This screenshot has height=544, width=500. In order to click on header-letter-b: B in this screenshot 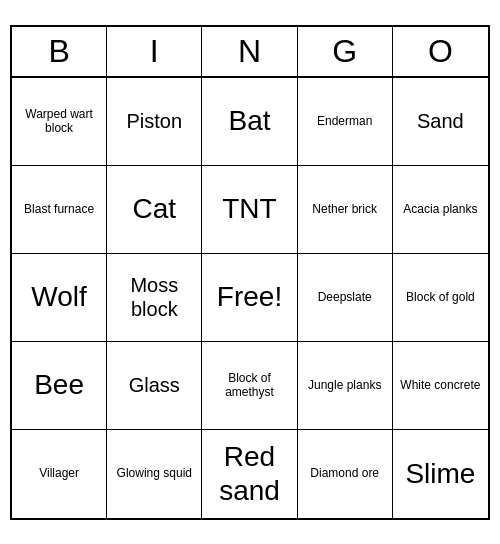, I will do `click(60, 52)`.